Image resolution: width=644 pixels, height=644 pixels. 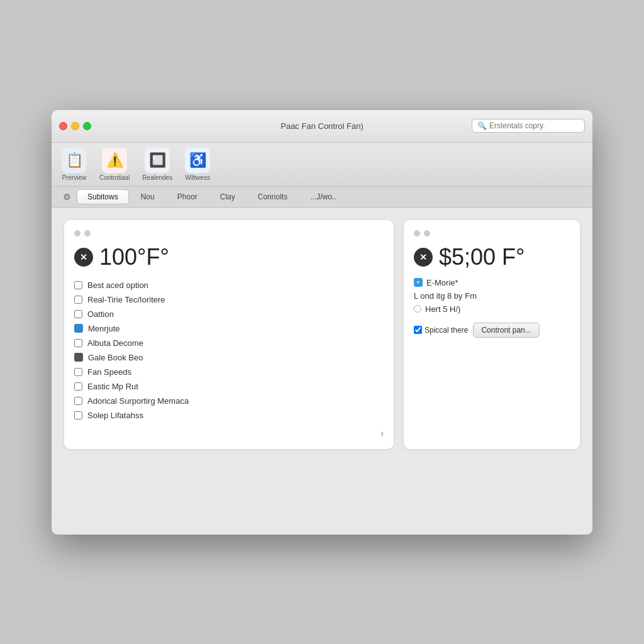 I want to click on emorie-icon: +, so click(x=418, y=282).